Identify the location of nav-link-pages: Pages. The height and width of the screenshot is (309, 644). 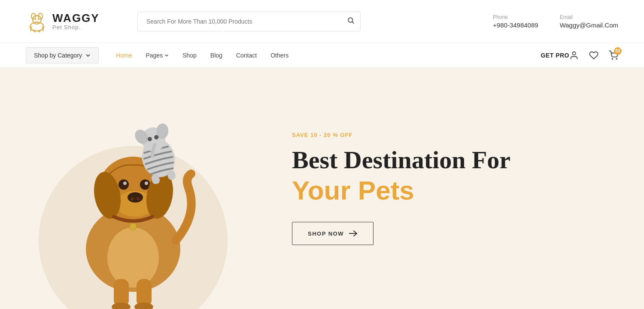
(157, 55).